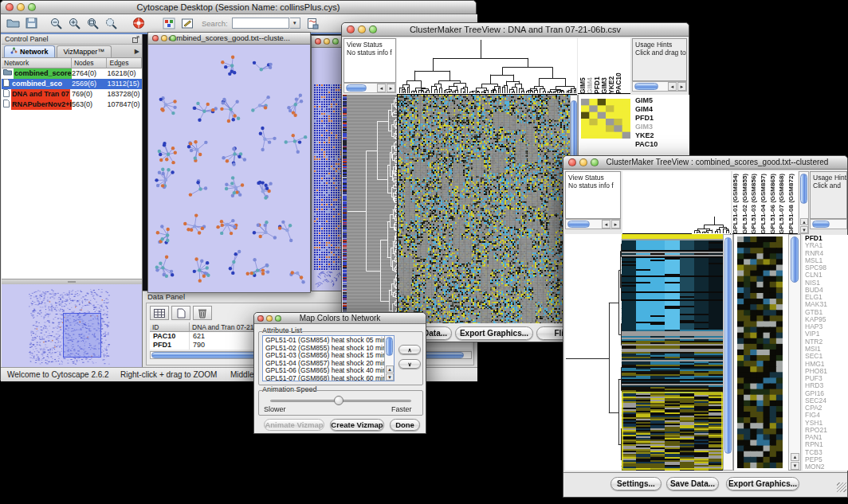 The image size is (848, 504). What do you see at coordinates (371, 209) in the screenshot?
I see `tv1-row-dendrogram` at bounding box center [371, 209].